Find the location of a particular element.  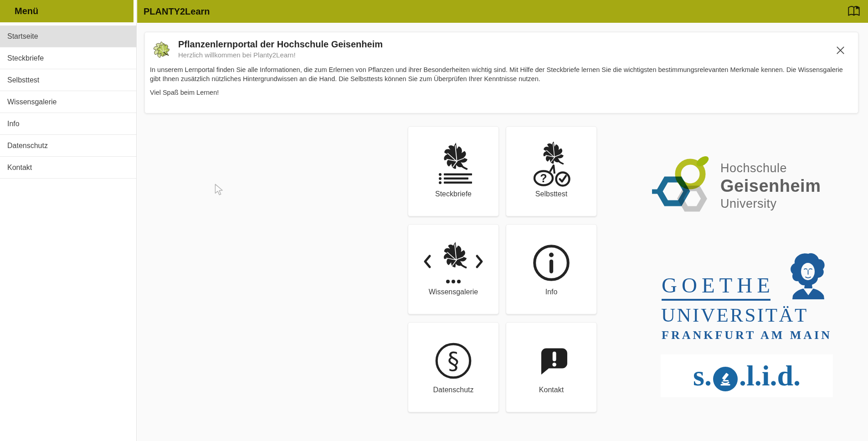

sidebar-item-kontakt: Kontakt is located at coordinates (68, 168).